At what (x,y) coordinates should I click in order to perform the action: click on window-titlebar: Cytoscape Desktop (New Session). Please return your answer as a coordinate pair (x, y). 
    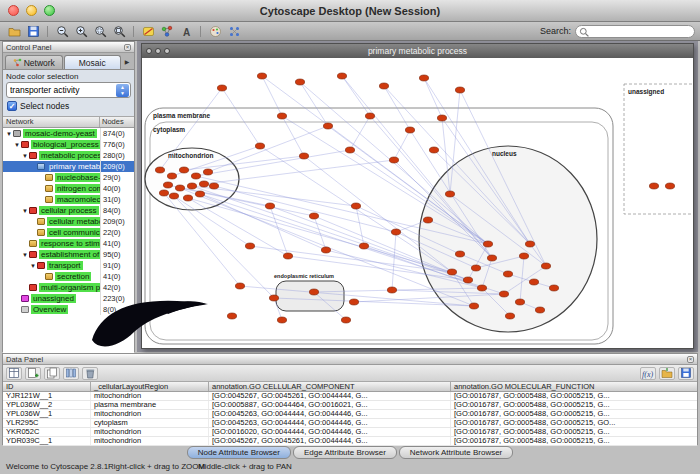
    Looking at the image, I should click on (350, 11).